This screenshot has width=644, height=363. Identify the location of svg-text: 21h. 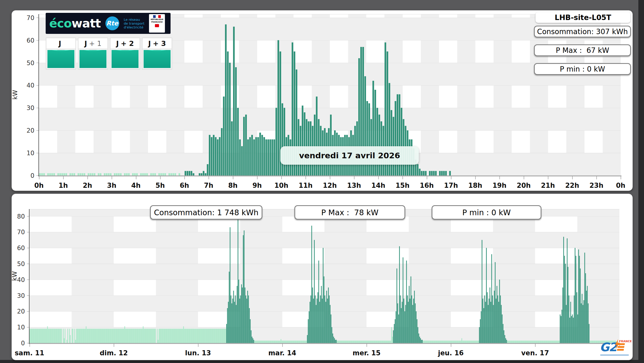
(548, 185).